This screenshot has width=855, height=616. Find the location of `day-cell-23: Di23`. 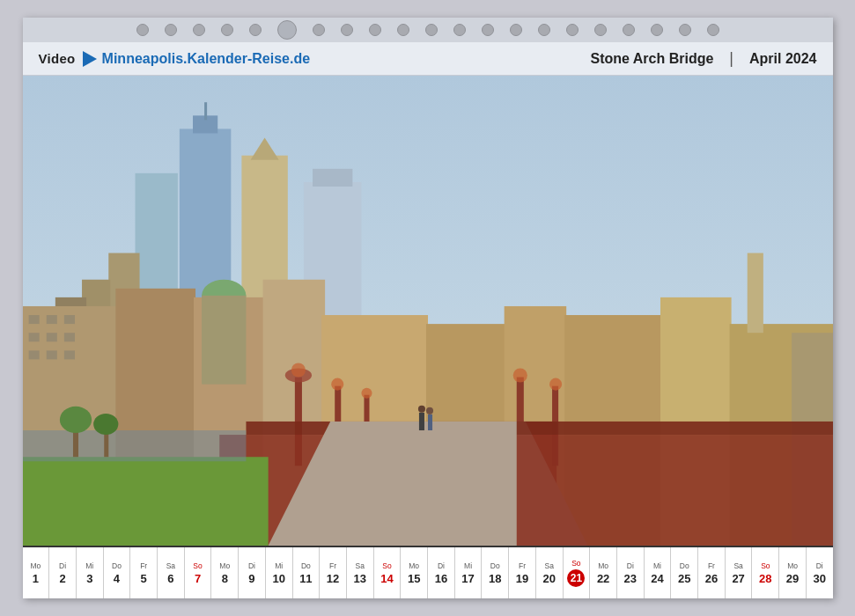

day-cell-23: Di23 is located at coordinates (630, 573).